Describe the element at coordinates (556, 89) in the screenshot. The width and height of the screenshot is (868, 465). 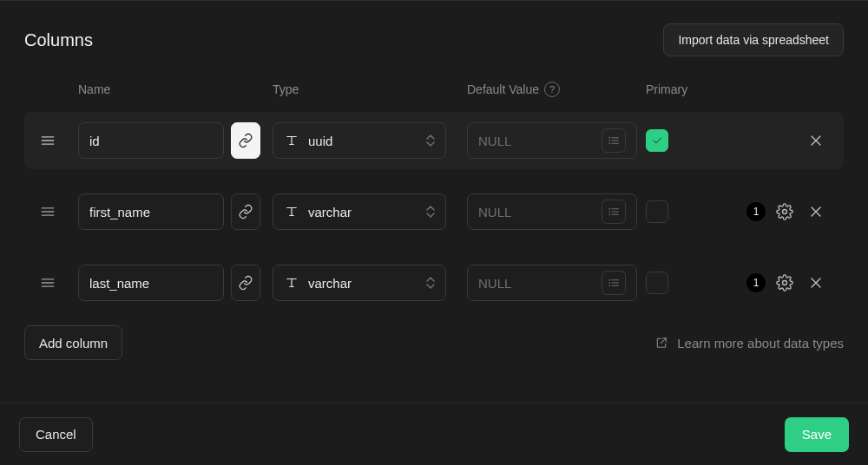
I see `header-default: Default Value ?` at that location.